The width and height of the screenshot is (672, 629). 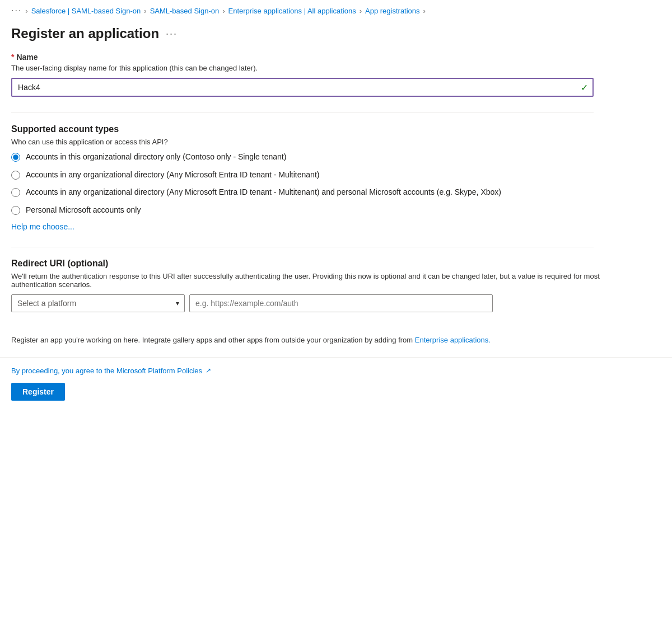 What do you see at coordinates (341, 303) in the screenshot?
I see `redirect-uri-input` at bounding box center [341, 303].